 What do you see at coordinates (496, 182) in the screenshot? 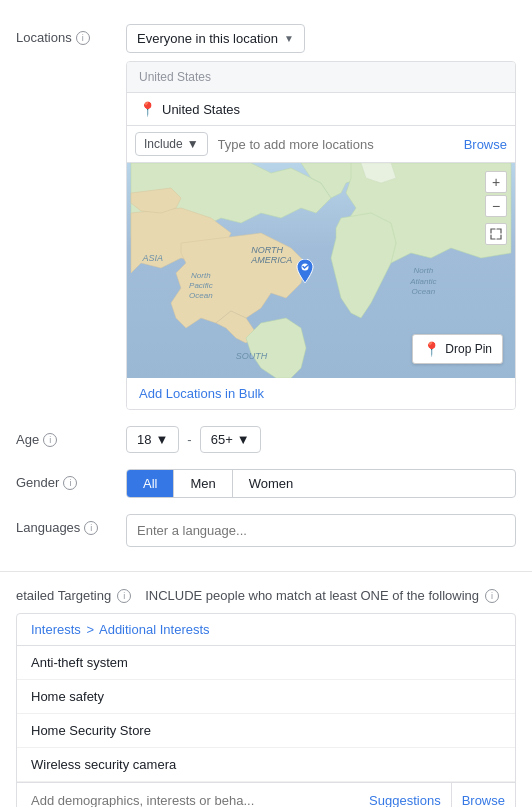
I see `map-zoom-in-button: +` at bounding box center [496, 182].